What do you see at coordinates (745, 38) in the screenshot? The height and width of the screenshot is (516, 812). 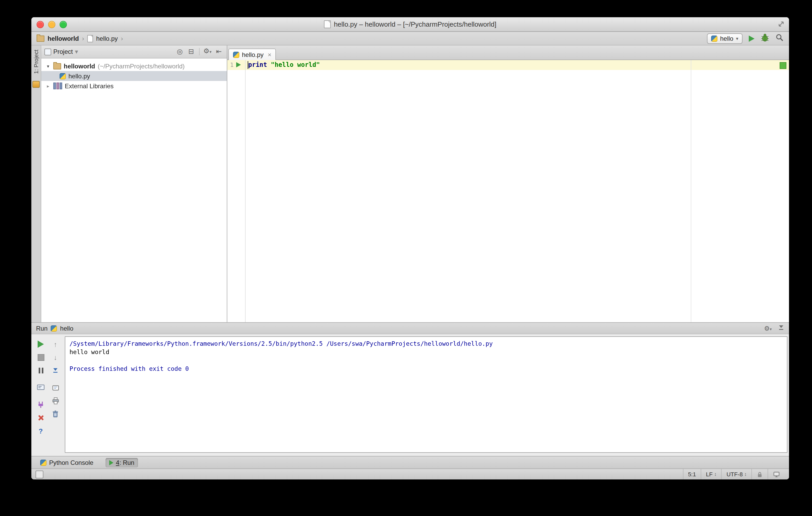 I see `toolbar-right: hello ▾` at bounding box center [745, 38].